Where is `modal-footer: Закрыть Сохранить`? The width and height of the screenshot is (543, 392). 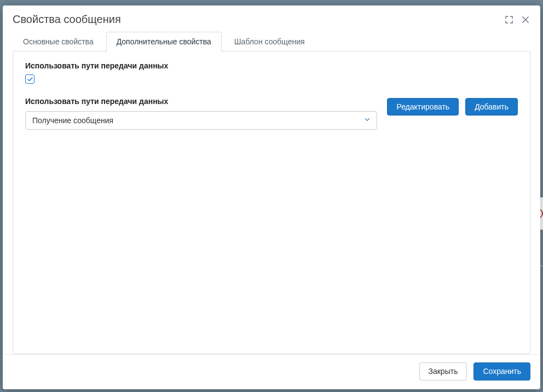 modal-footer: Закрыть Сохранить is located at coordinates (272, 372).